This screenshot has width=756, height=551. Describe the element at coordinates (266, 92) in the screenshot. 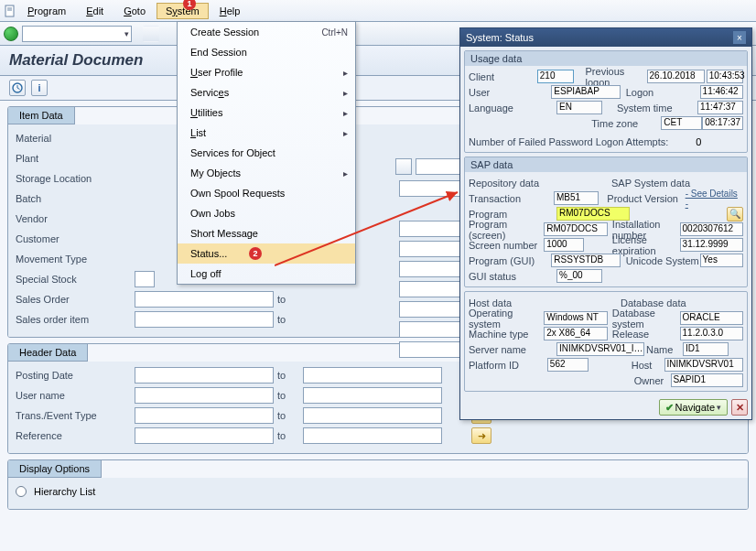

I see `menu-services: ServicesServices▸` at that location.